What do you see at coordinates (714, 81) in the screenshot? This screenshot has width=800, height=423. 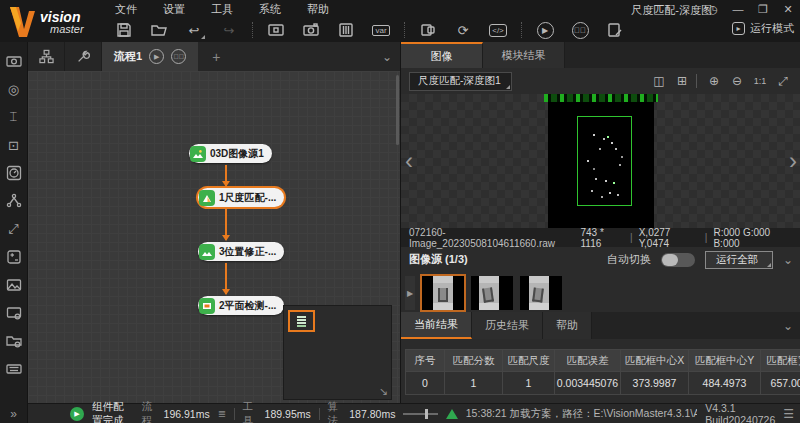 I see `zoom-in-icon: ⊕` at bounding box center [714, 81].